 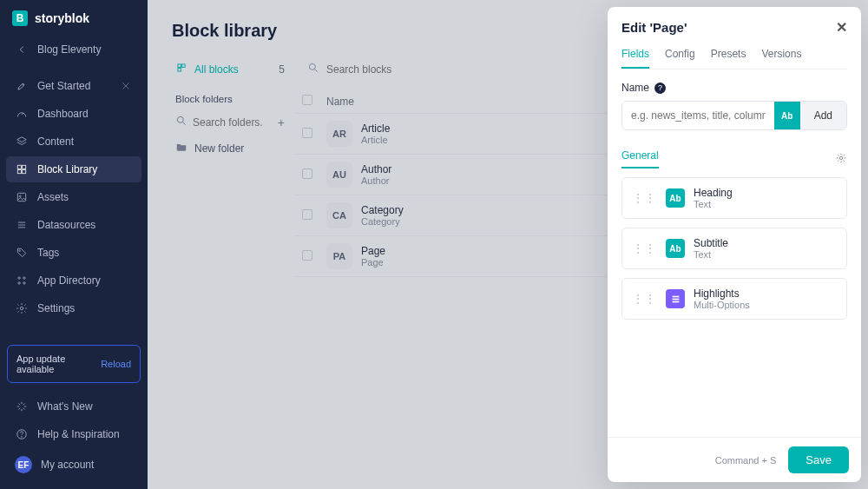 What do you see at coordinates (675, 299) in the screenshot?
I see `field-type-icon: ☰` at bounding box center [675, 299].